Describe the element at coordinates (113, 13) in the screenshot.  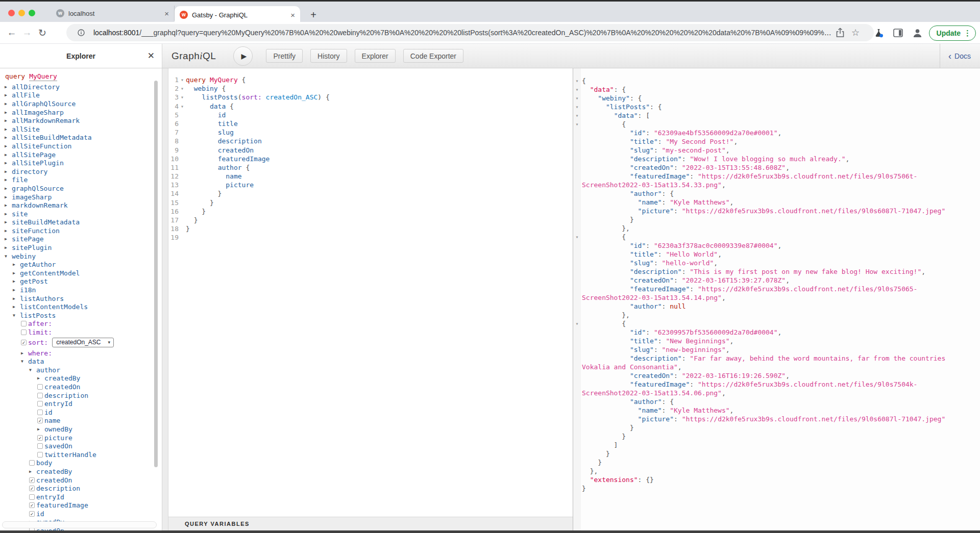
I see `tab-localhost: w localhost ×` at that location.